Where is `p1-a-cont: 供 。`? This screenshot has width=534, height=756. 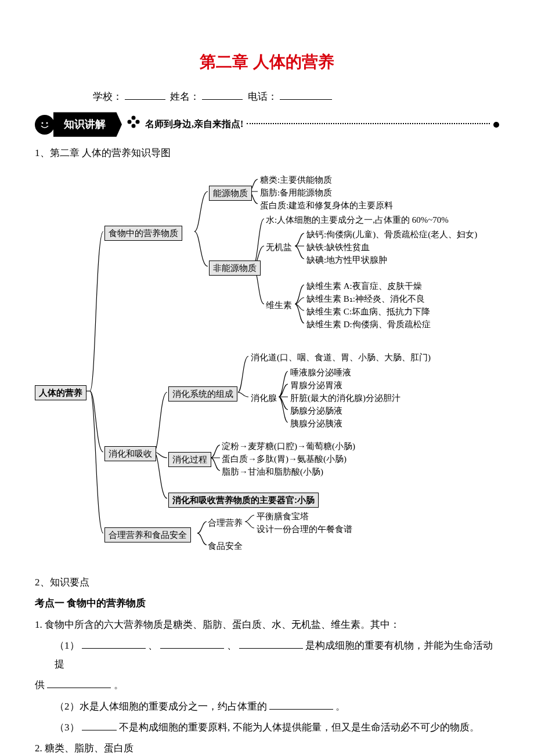 p1-a-cont: 供 。 is located at coordinates (267, 685).